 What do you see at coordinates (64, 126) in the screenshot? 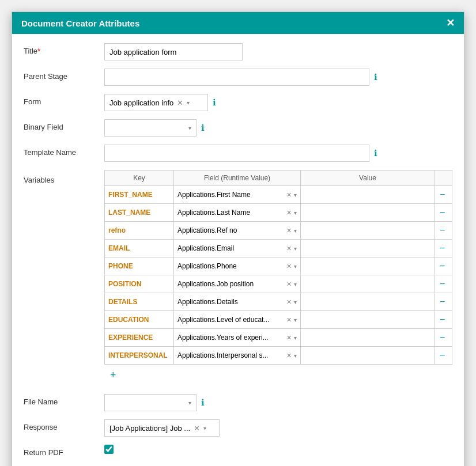
I see `binary-field-label: Binary Field` at bounding box center [64, 126].